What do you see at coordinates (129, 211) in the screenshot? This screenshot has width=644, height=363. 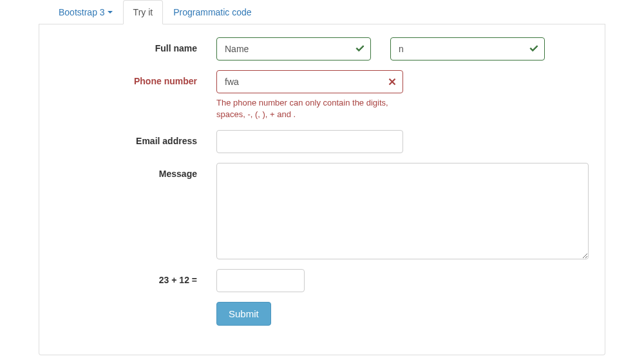 I see `message-label: Message` at bounding box center [129, 211].